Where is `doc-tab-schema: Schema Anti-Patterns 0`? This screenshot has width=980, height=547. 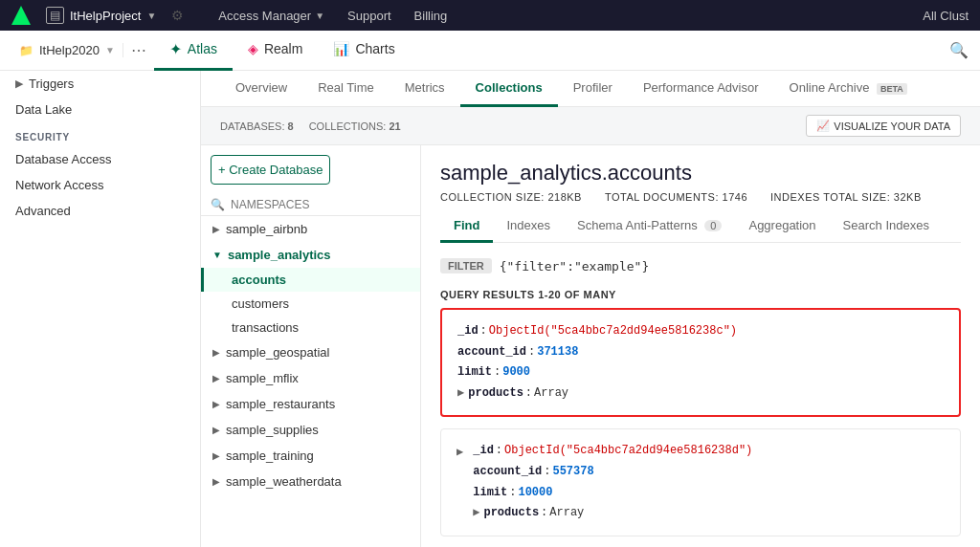
doc-tab-schema: Schema Anti-Patterns 0 is located at coordinates (649, 227).